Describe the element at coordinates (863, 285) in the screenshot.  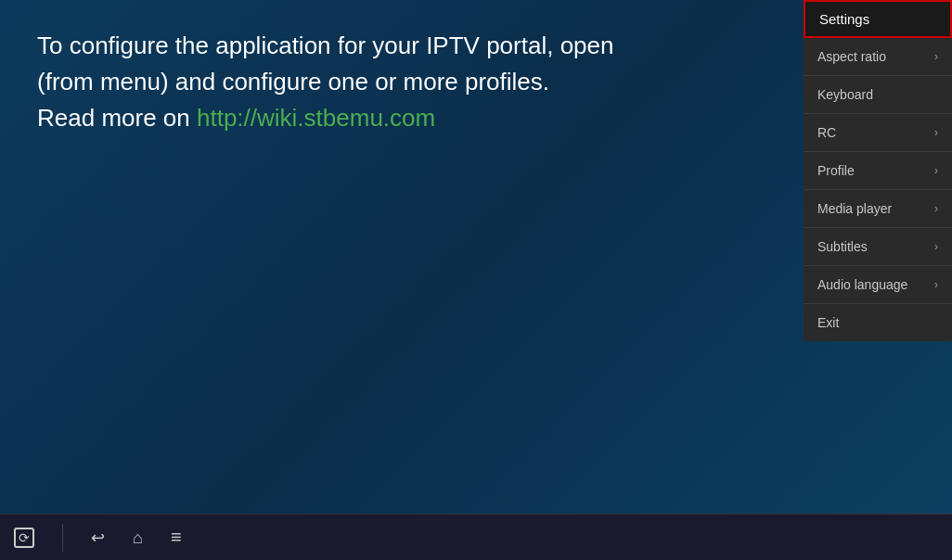
I see `menu-item-label-audio-language: Audio language` at that location.